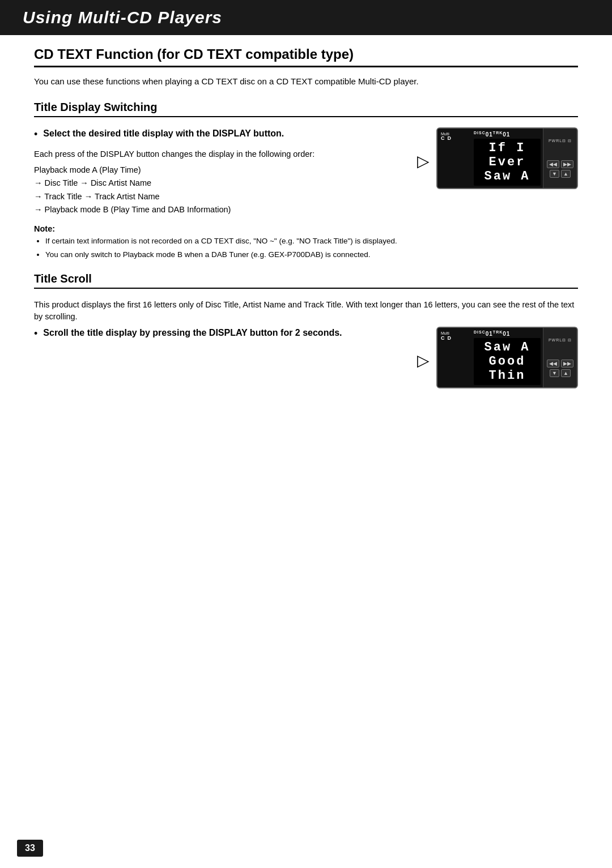 The image size is (612, 868). Describe the element at coordinates (560, 141) in the screenshot. I see `pwrl-label-1: PWRL⊟ ⊟` at that location.